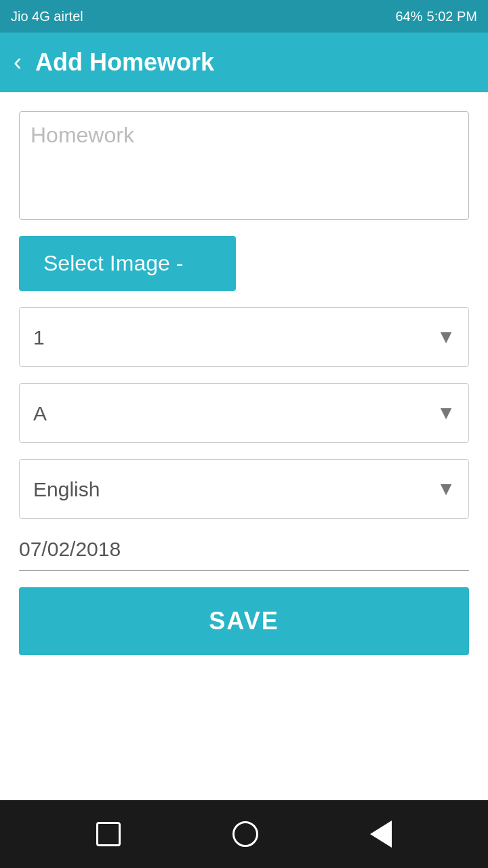 The image size is (488, 868). What do you see at coordinates (244, 489) in the screenshot?
I see `subject-dropdown-wrapper: English Mathematics Science Hindi ▼` at bounding box center [244, 489].